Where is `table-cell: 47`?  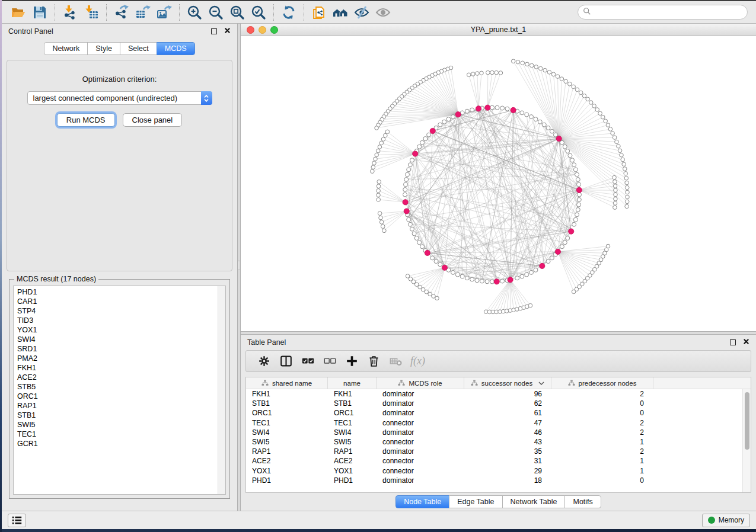
table-cell: 47 is located at coordinates (508, 423).